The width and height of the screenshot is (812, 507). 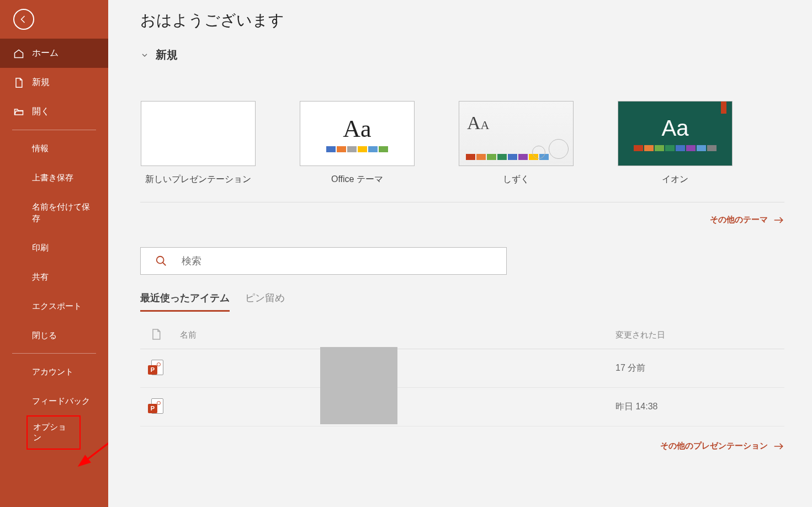 I want to click on sidebar-item-label: ホーム, so click(x=45, y=53).